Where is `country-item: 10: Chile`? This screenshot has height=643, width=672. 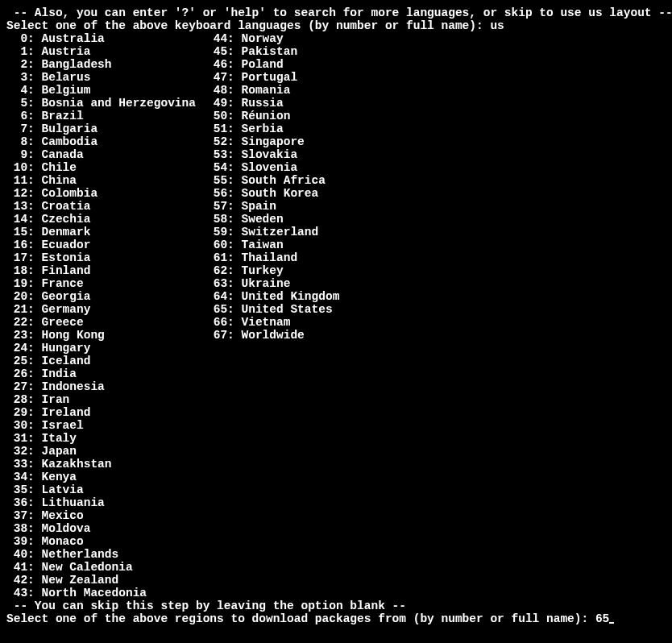
country-item: 10: Chile is located at coordinates (106, 168).